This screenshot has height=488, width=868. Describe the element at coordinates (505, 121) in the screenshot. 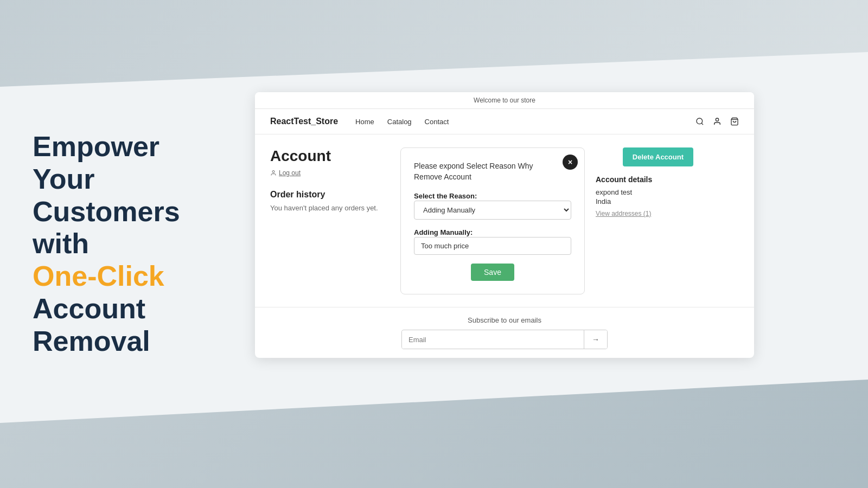

I see `store-nav: ReactTest_Store Home Catalog Contact` at that location.